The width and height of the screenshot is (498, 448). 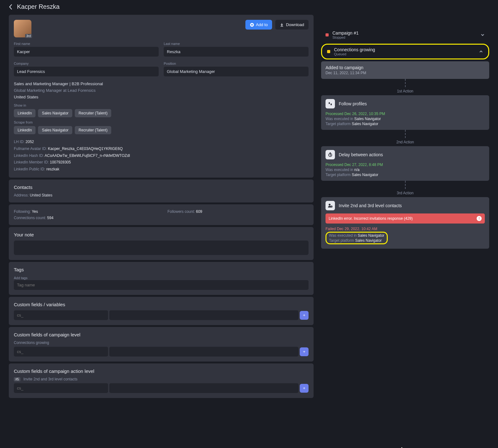 What do you see at coordinates (161, 248) in the screenshot?
I see `note-input` at bounding box center [161, 248].